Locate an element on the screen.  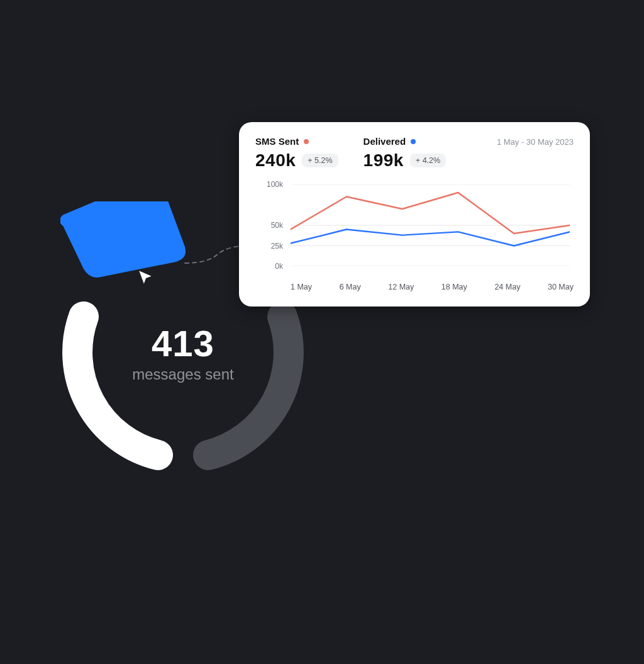
y-tick-label: 50k is located at coordinates (269, 225).